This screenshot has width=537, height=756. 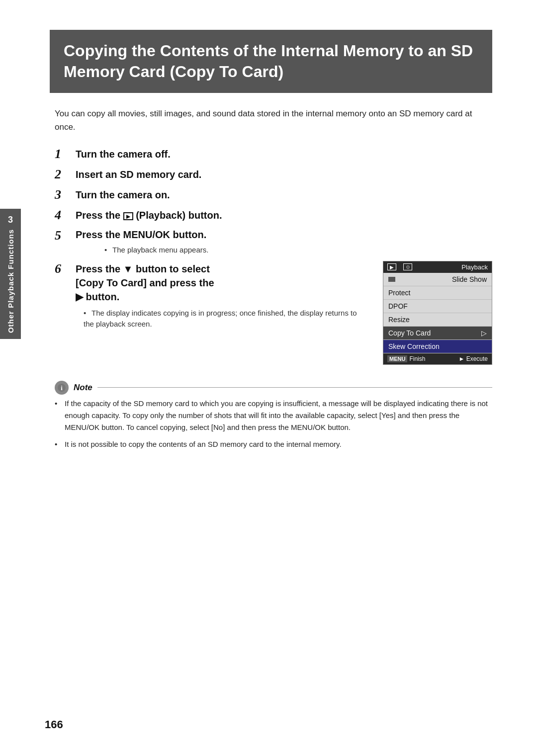 What do you see at coordinates (414, 346) in the screenshot?
I see `menu-item-skew-correction-label: Skew Correction` at bounding box center [414, 346].